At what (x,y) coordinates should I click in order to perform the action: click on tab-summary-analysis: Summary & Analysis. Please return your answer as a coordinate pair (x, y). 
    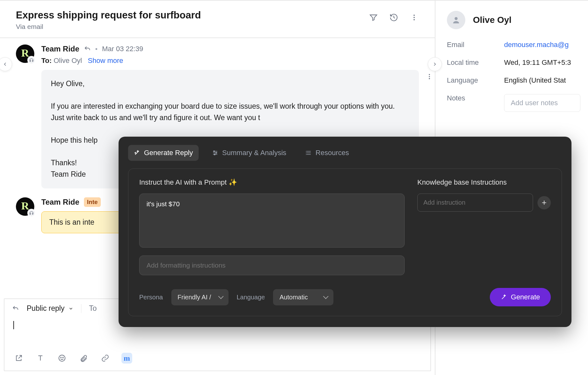
    Looking at the image, I should click on (249, 153).